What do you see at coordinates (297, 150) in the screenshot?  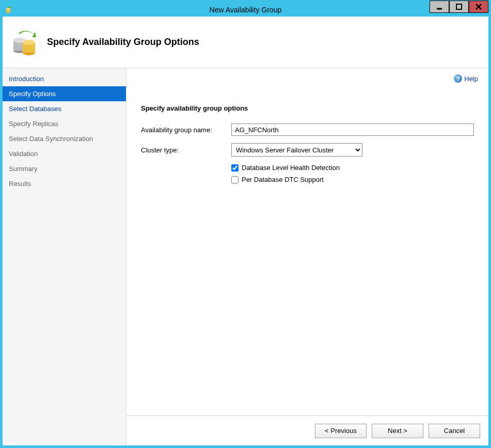 I see `cluster-type-select: Windows Server Failover Cluster` at bounding box center [297, 150].